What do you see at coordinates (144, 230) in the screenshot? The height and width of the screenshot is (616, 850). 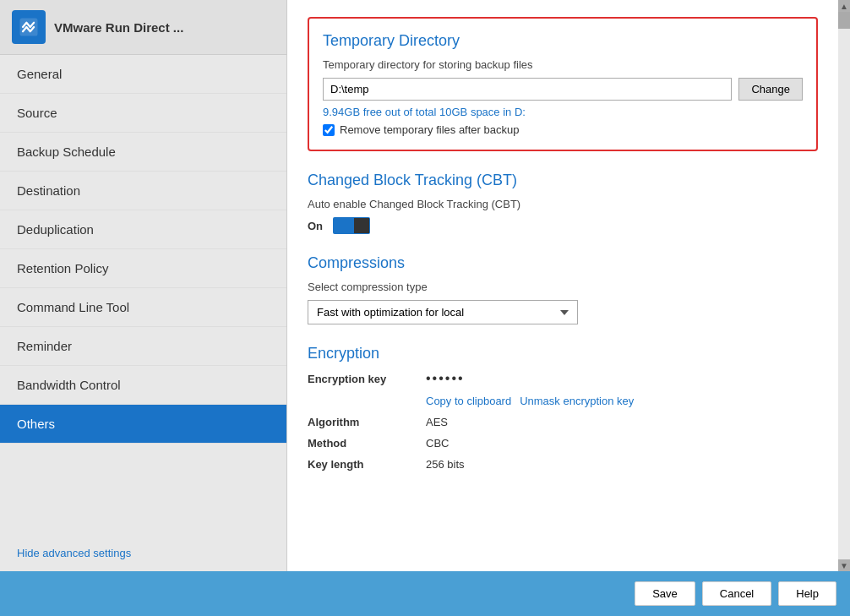 I see `sidebar-item-deduplication: Deduplication` at bounding box center [144, 230].